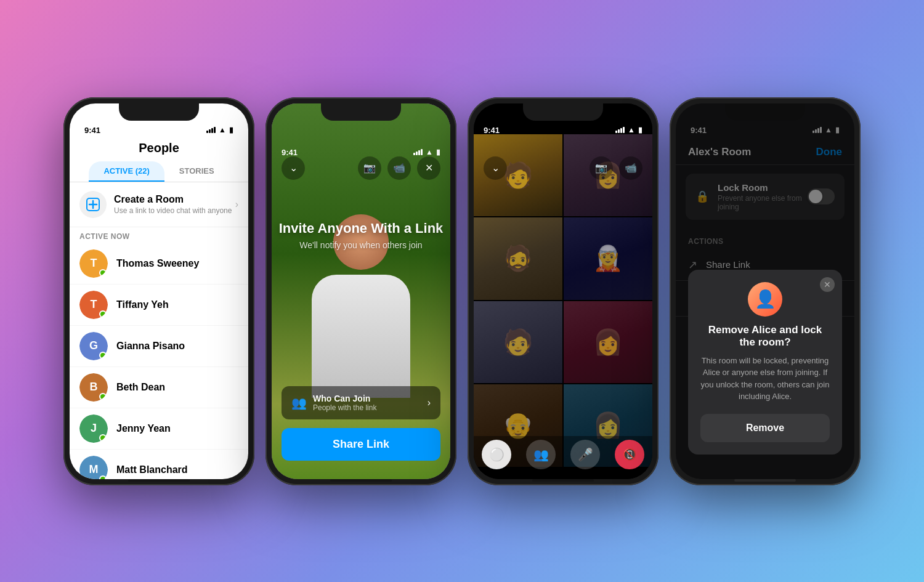 The image size is (924, 582). Describe the element at coordinates (92, 131) in the screenshot. I see `status-time-1: 9:41` at that location.